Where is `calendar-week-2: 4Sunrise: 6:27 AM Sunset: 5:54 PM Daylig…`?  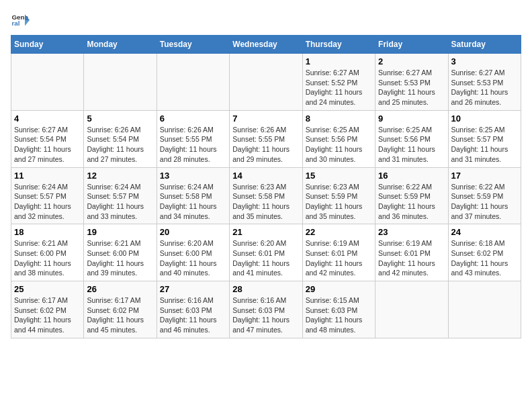 calendar-week-2: 4Sunrise: 6:27 AM Sunset: 5:54 PM Daylig… is located at coordinates (266, 138).